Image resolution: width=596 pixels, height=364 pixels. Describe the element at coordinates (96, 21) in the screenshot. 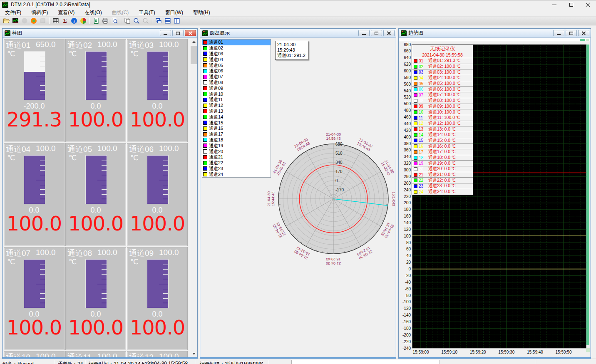

I see `export-icon` at that location.